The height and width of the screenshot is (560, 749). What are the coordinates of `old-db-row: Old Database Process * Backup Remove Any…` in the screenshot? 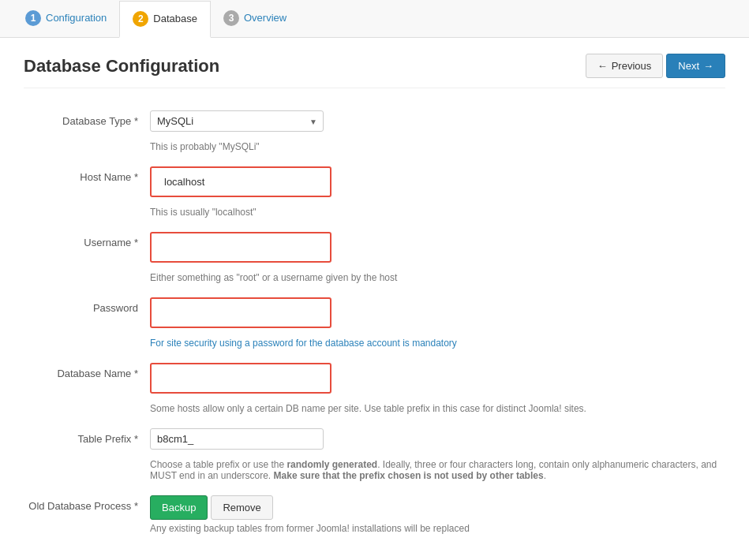 It's located at (374, 514).